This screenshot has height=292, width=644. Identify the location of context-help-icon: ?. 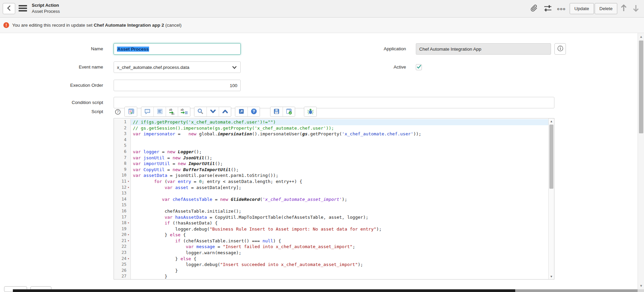
(254, 112).